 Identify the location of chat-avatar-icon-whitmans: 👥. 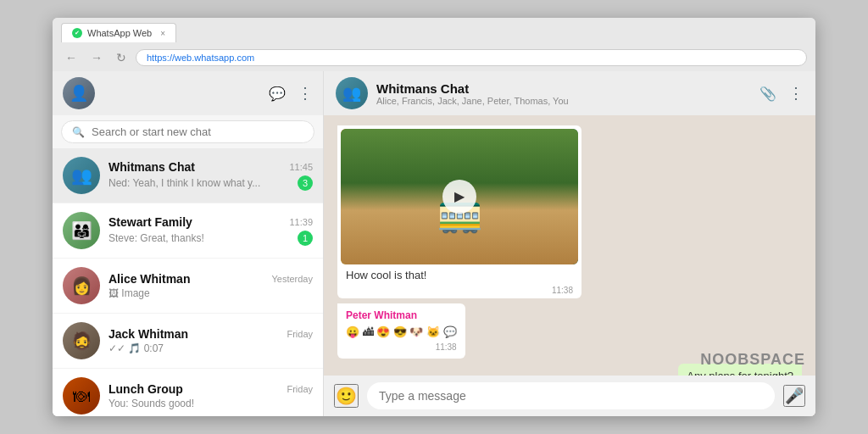
(81, 175).